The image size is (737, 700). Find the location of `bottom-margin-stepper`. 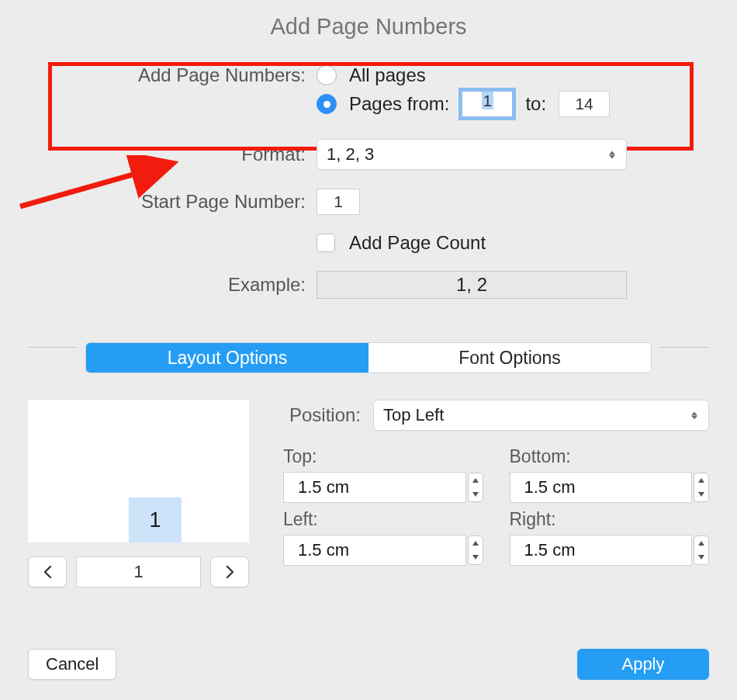

bottom-margin-stepper is located at coordinates (701, 487).